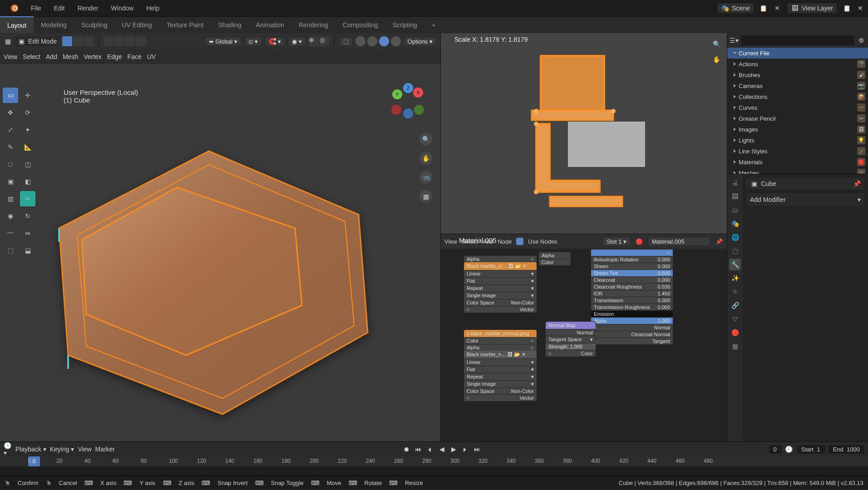  What do you see at coordinates (798, 75) in the screenshot?
I see `outliner-item-brushes: Brushes🖌` at bounding box center [798, 75].